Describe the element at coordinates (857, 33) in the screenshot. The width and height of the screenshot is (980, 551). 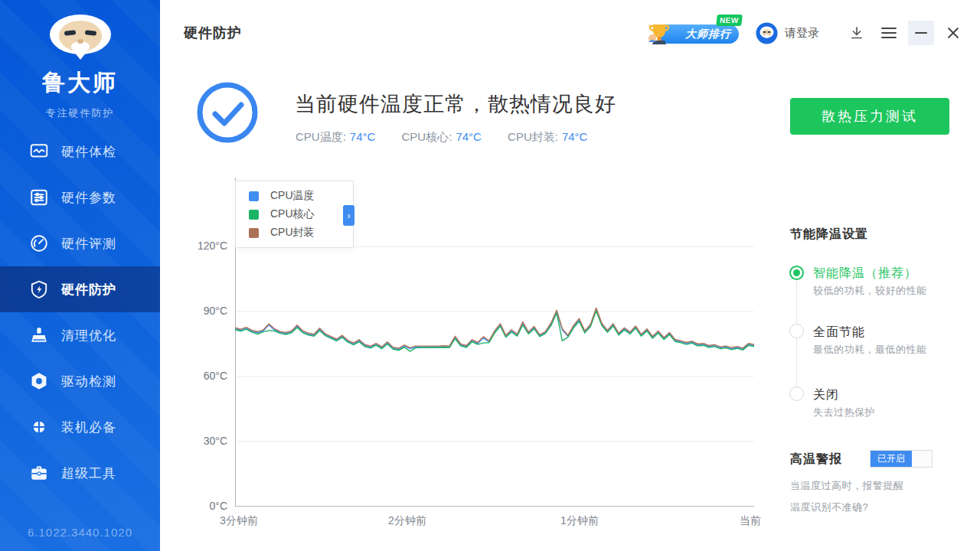
I see `download-icon` at that location.